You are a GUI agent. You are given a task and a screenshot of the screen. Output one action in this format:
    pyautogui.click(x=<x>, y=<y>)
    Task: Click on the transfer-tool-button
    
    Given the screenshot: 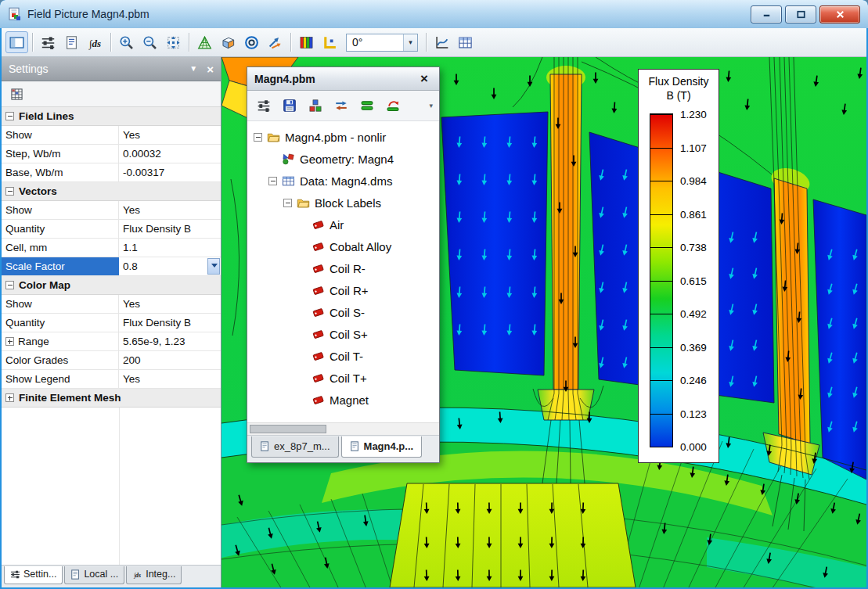 What is the action you would take?
    pyautogui.click(x=341, y=106)
    